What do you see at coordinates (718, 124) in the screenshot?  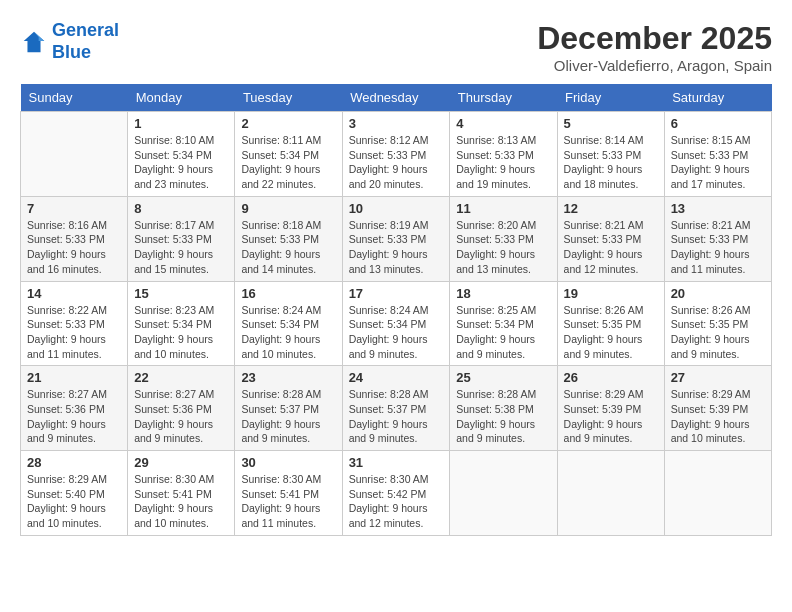 I see `day-number: 6` at bounding box center [718, 124].